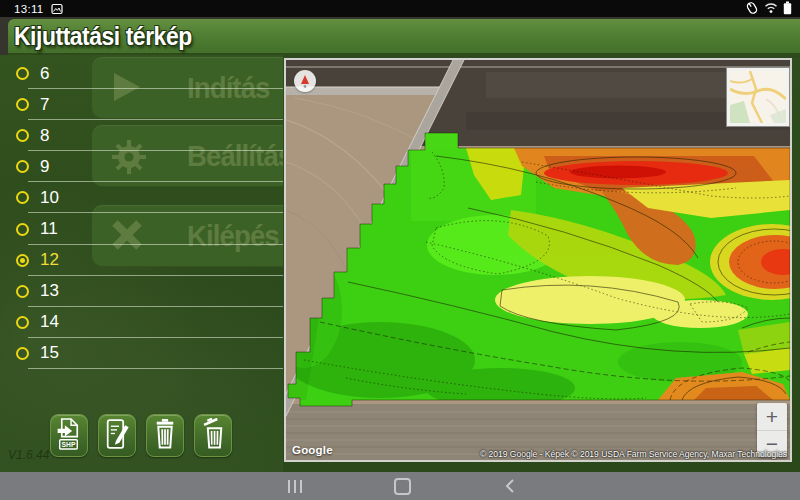 Image resolution: width=800 pixels, height=500 pixels. I want to click on back-button, so click(510, 486).